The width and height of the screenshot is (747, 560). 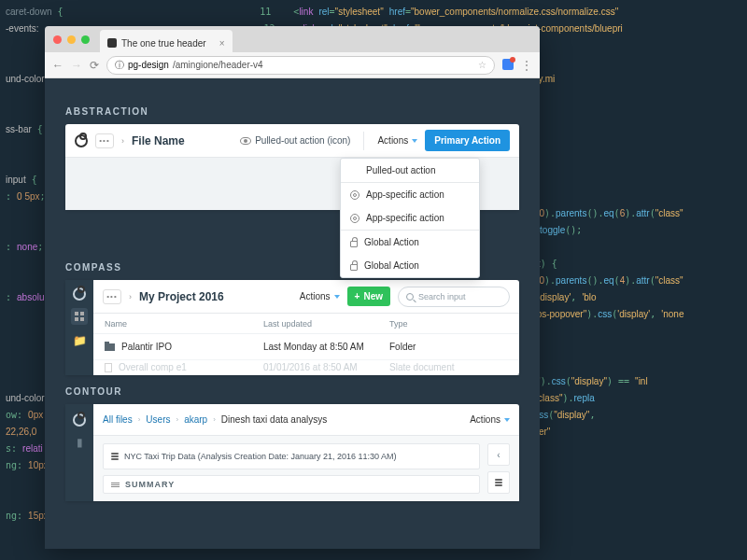 I want to click on menu-icon: ⋮, so click(x=527, y=65).